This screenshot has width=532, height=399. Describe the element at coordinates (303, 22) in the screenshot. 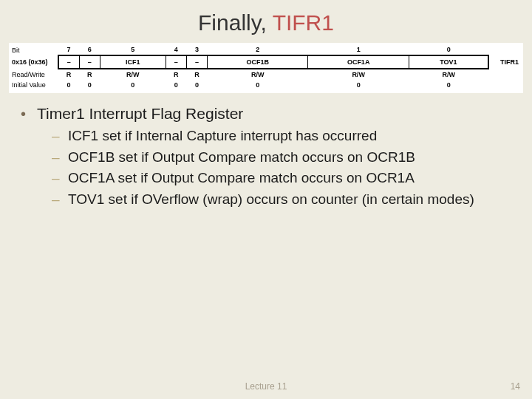

I see `title-accent: TIFR1` at that location.